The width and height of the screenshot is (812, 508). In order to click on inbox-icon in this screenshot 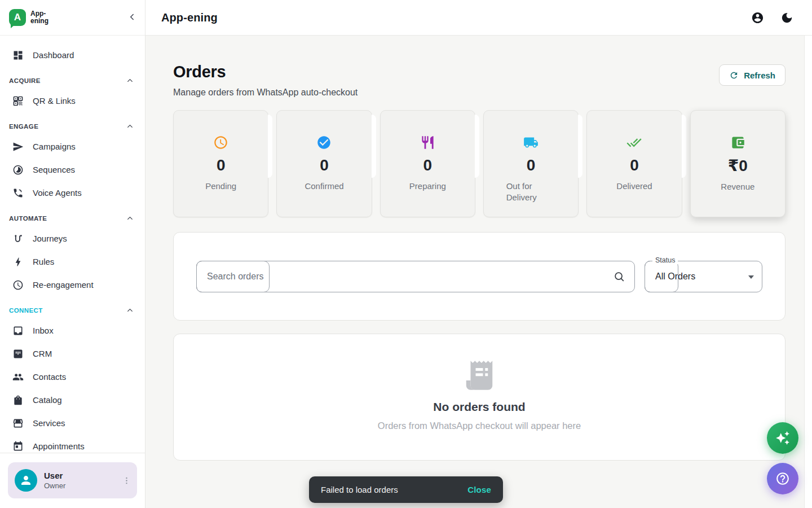, I will do `click(18, 331)`.